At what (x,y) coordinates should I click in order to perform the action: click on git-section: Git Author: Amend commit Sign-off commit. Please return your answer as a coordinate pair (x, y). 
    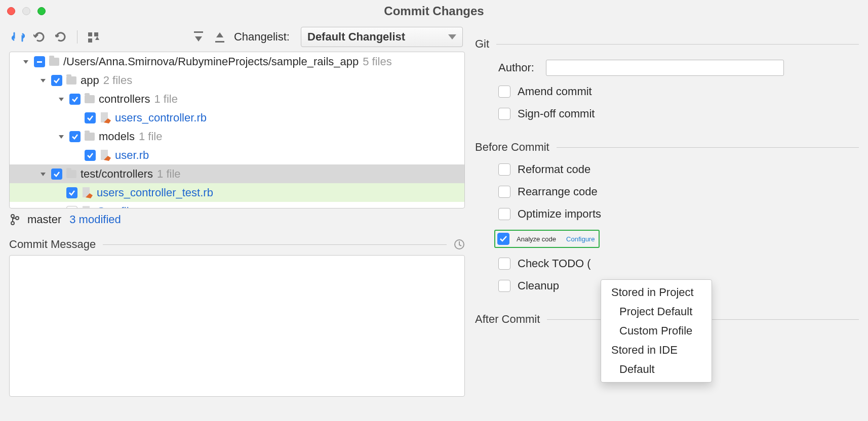
    Looking at the image, I should click on (667, 83).